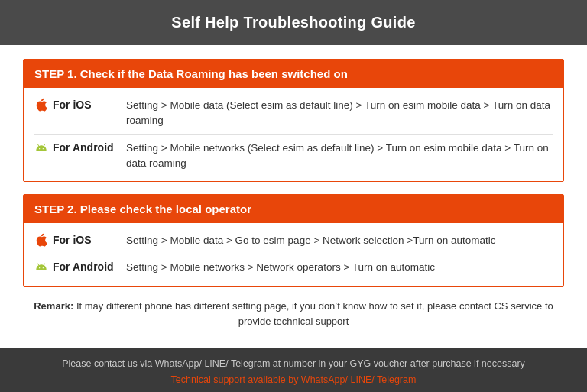  What do you see at coordinates (294, 254) in the screenshot?
I see `step2-rows: For iOS Setting > Mobile data > Go to es…` at bounding box center [294, 254].